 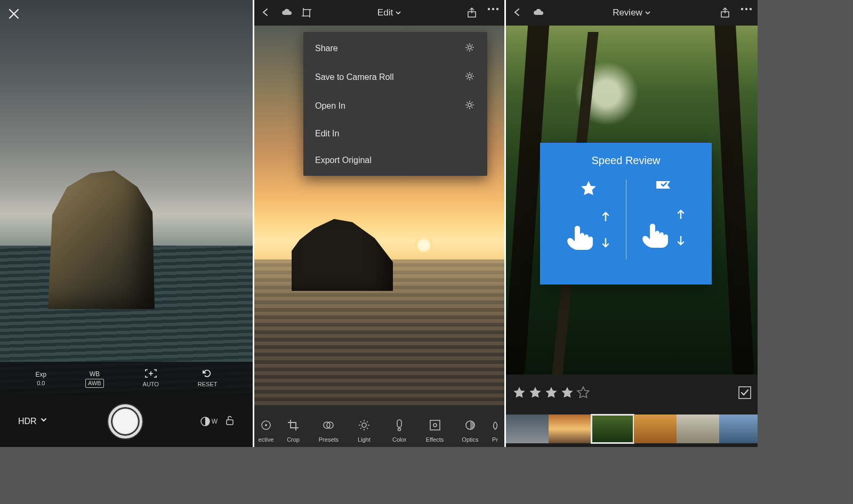 I want to click on share-menu: Share Save to Camera Roll Open In Edit I…, so click(x=396, y=104).